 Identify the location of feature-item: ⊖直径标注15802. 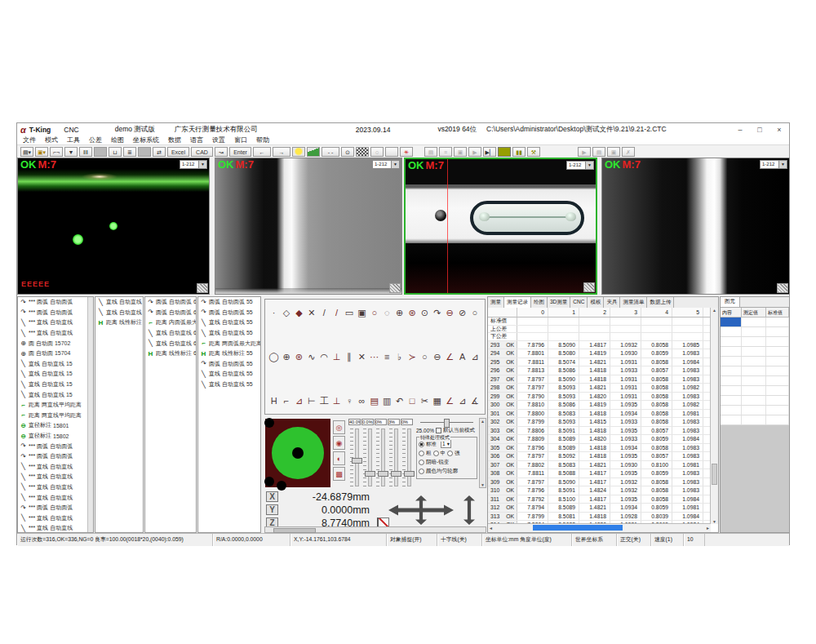
(55, 436).